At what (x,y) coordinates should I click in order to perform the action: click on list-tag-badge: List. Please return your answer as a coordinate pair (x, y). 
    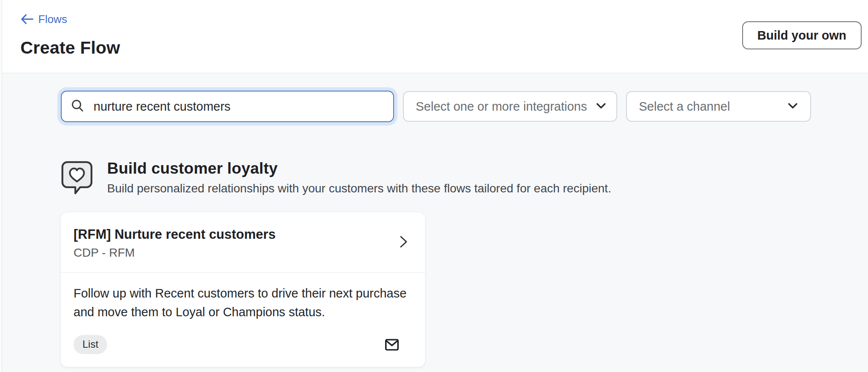
    Looking at the image, I should click on (90, 345).